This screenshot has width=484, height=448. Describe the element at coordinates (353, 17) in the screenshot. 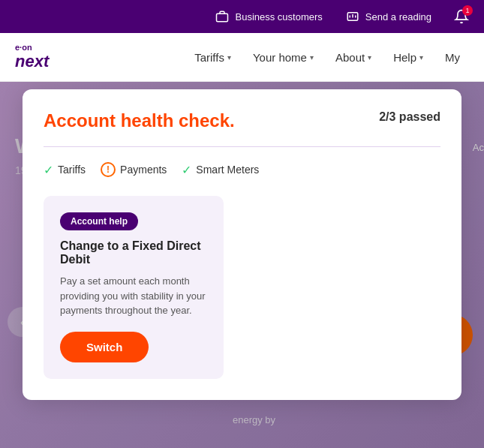

I see `meter-icon` at that location.